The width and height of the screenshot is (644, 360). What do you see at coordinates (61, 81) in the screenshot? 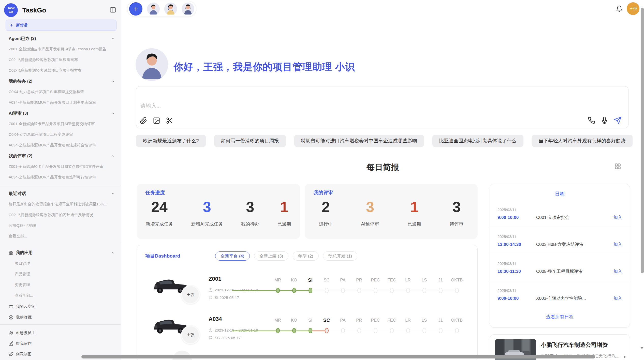
I see `sidebar-section-header: 我的待办 (2)` at bounding box center [61, 81].